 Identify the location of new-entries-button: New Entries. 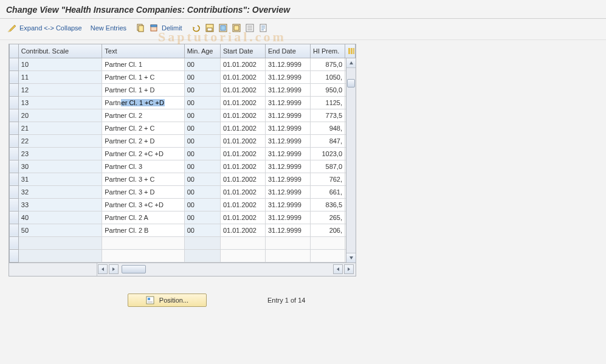
(108, 28).